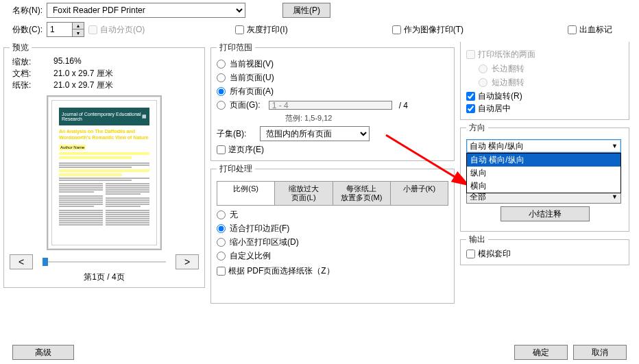  What do you see at coordinates (78, 33) in the screenshot?
I see `spinner-down: ▼` at bounding box center [78, 33].